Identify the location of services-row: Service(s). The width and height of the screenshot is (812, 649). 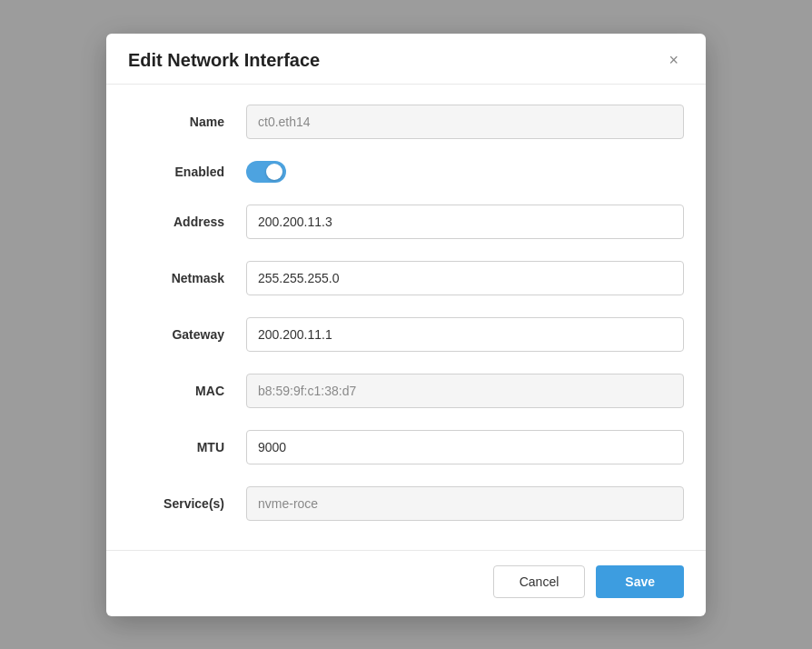
(406, 504).